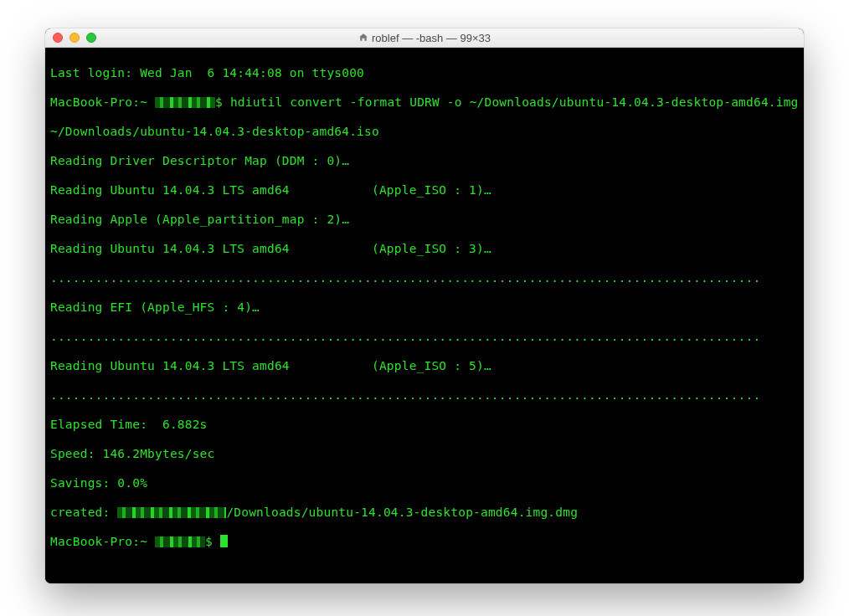 This screenshot has height=616, width=849. Describe the element at coordinates (102, 542) in the screenshot. I see `prompt-host-2: MacBook-Pro:~` at that location.